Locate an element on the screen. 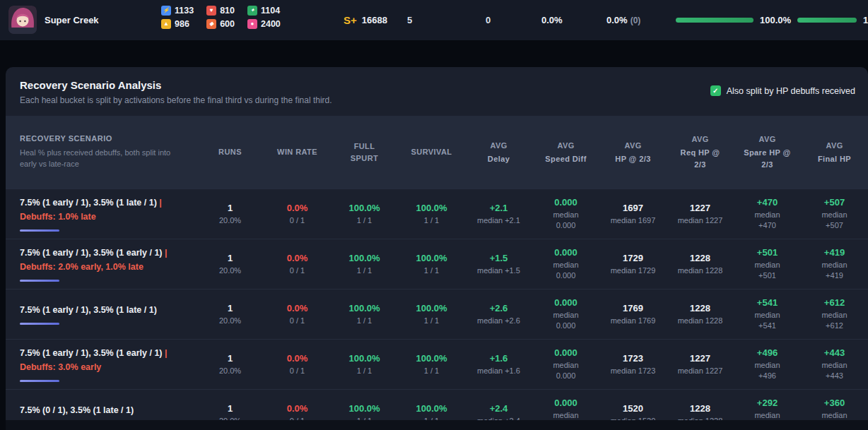 The height and width of the screenshot is (430, 868). avg-spare-hp-cell: +541 median +541 is located at coordinates (768, 315).